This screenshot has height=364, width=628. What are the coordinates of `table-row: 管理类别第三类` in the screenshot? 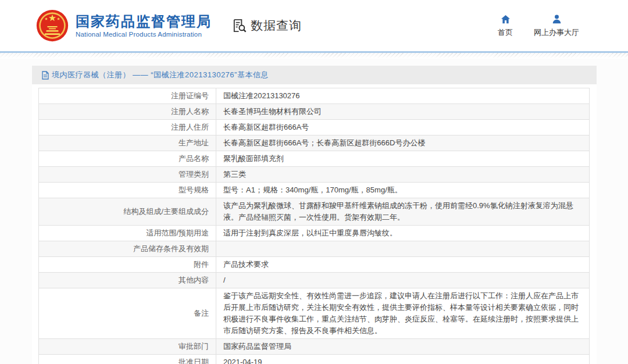 It's located at (314, 174).